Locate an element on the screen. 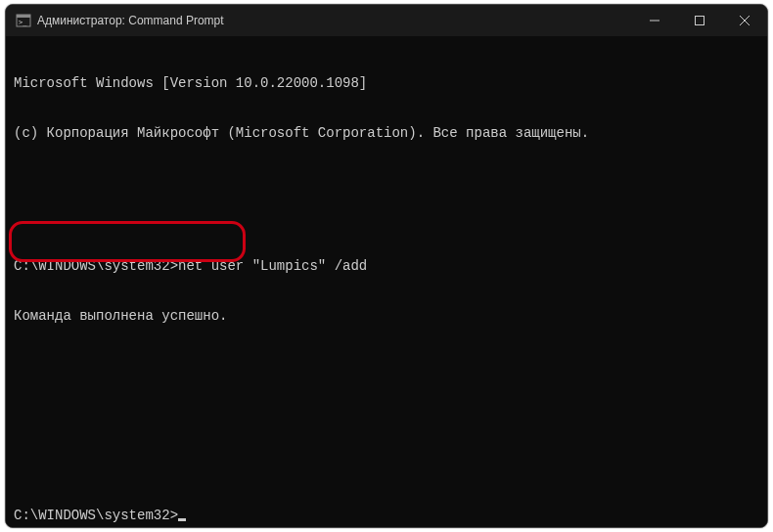 This screenshot has width=773, height=532. command-line-1: C:\WINDOWS\system32>net user "Lumpics" /… is located at coordinates (386, 266).